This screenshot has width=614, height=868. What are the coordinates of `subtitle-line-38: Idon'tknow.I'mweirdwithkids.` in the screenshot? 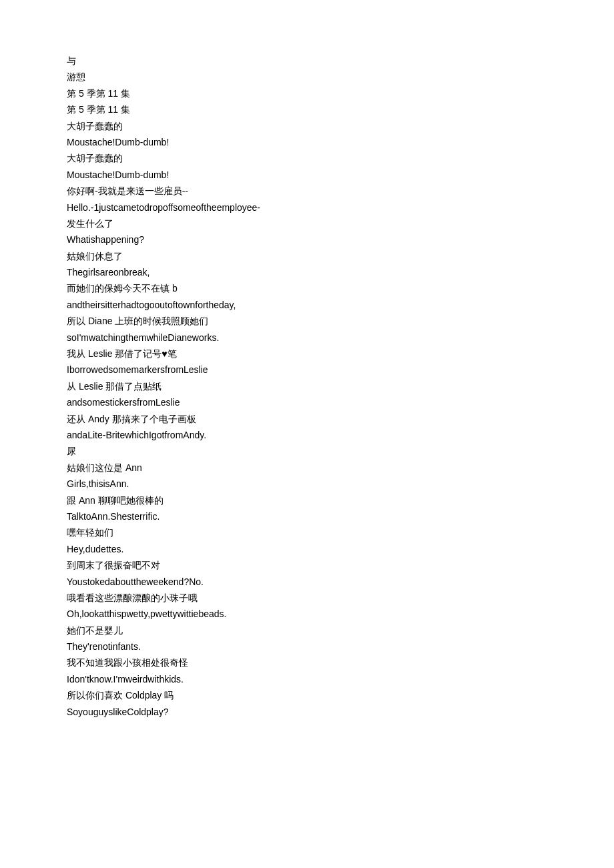 It's located at (307, 679).